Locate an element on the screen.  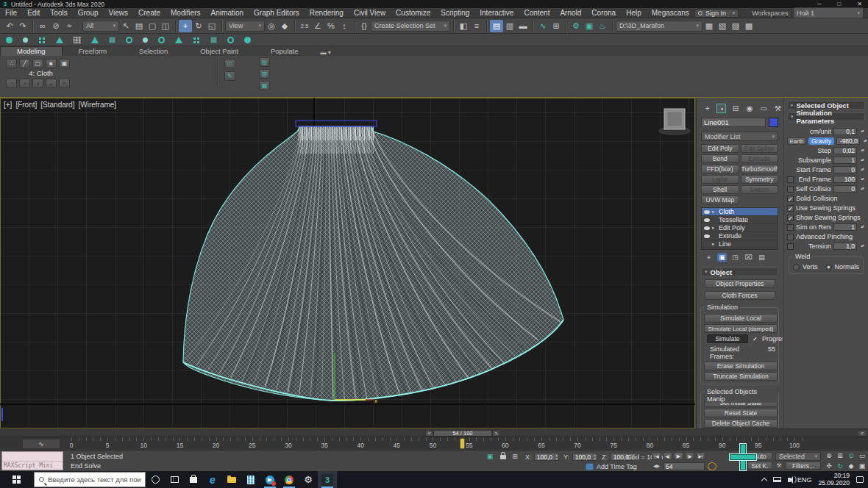
mini-curve-editor-button: ∿ is located at coordinates (41, 444).